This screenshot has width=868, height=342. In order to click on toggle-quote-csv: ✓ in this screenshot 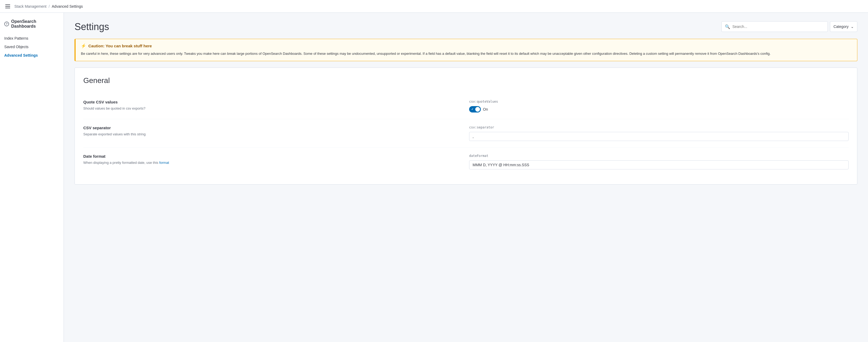, I will do `click(475, 109)`.